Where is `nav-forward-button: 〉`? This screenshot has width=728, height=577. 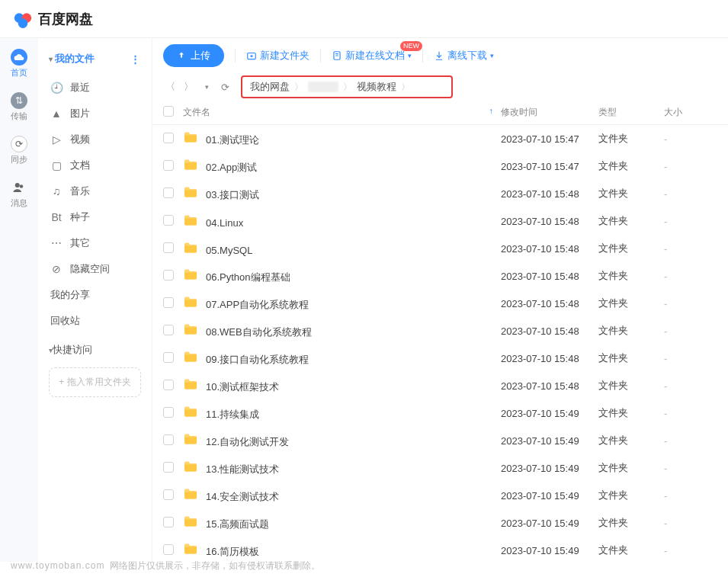 nav-forward-button: 〉 is located at coordinates (188, 87).